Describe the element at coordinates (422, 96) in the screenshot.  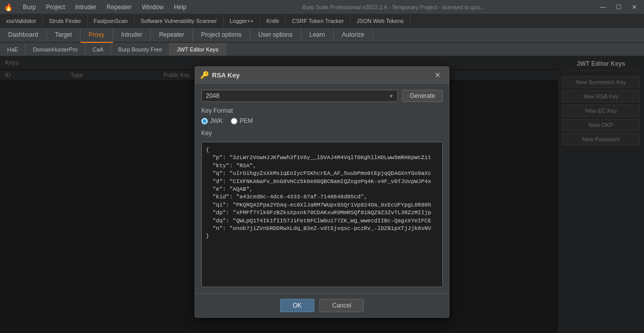
I see `generate-button: Generate` at that location.